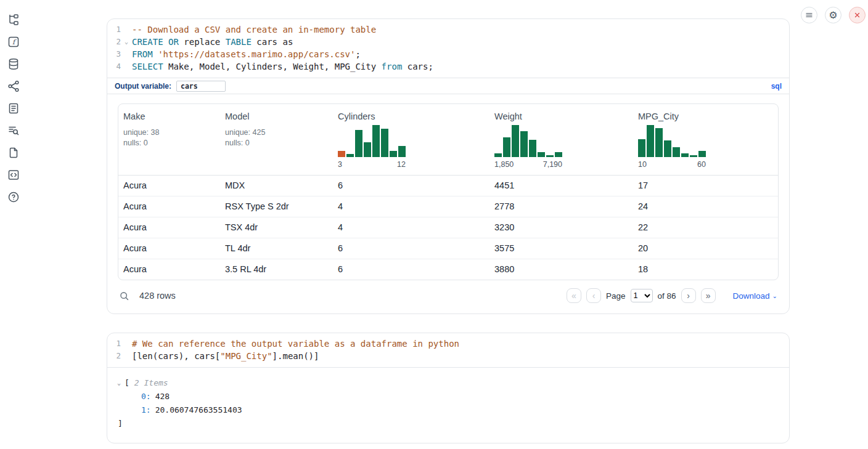 This screenshot has height=449, width=868. What do you see at coordinates (276, 116) in the screenshot?
I see `column-label: Model` at bounding box center [276, 116].